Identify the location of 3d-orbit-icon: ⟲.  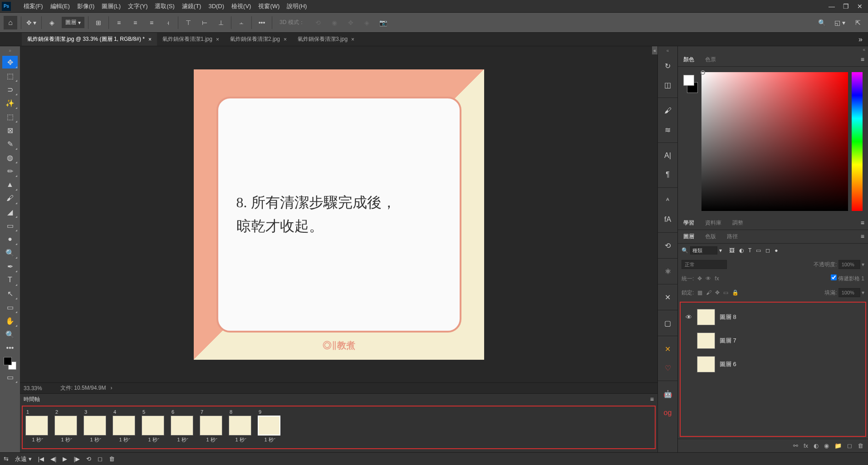
(318, 23).